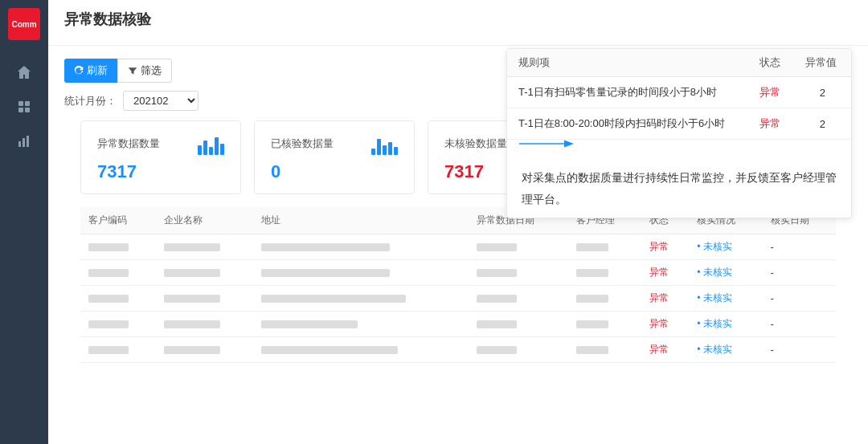  I want to click on annotation-text: 对采集点的数据质量进行持续性日常监控，并反馈至客户经理管理平台。, so click(679, 188).